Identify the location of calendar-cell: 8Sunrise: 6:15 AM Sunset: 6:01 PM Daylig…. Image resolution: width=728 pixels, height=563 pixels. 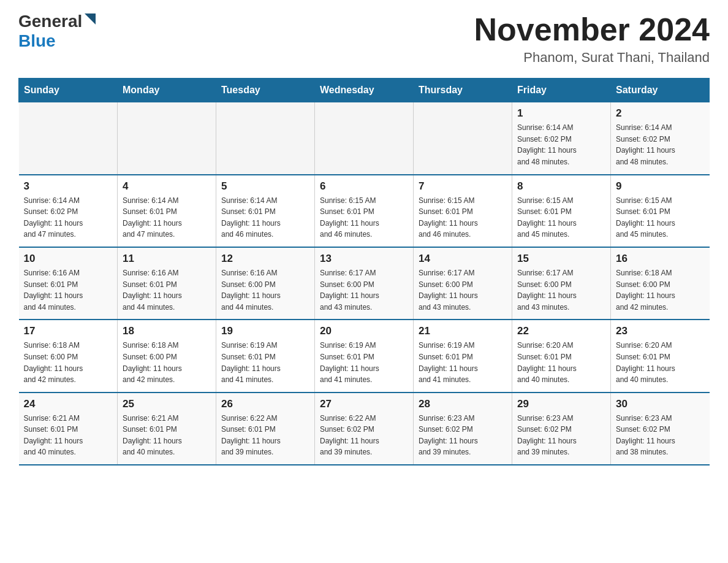
(561, 211).